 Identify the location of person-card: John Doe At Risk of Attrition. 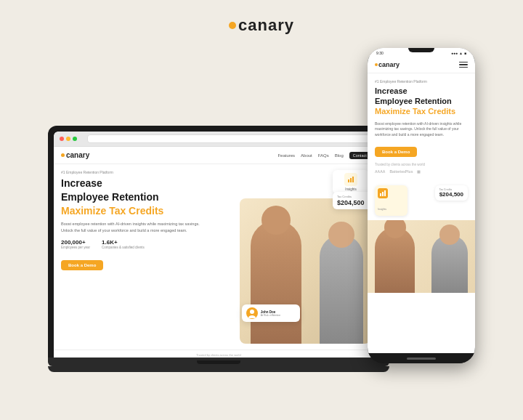
(271, 313).